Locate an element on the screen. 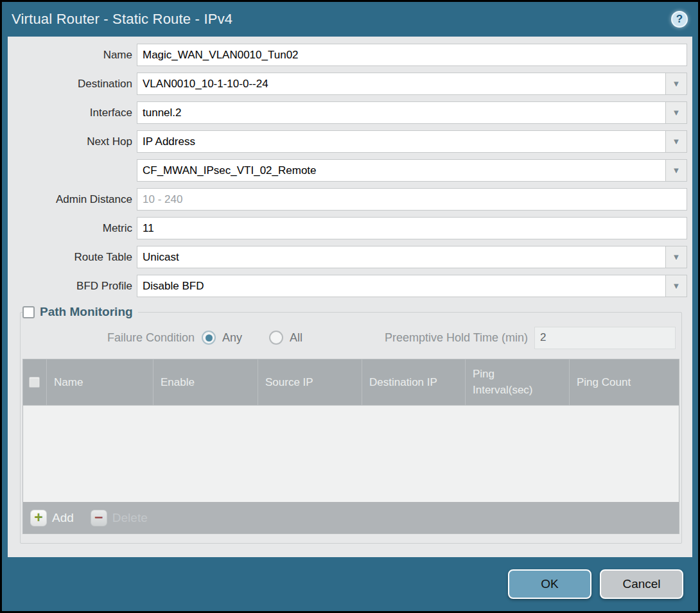 The image size is (700, 613). preemptive-hold-time-group: Preemptive Hold Time (min) is located at coordinates (530, 338).